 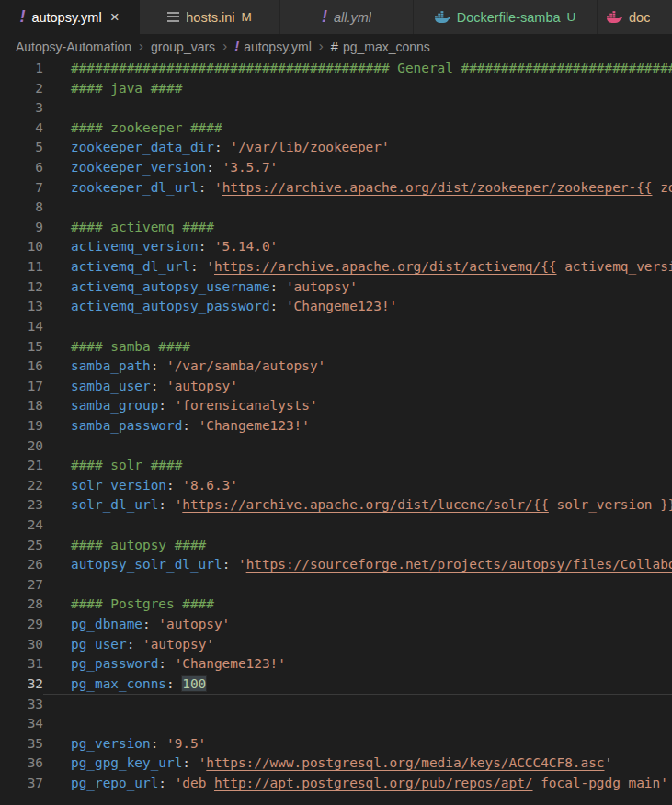 What do you see at coordinates (404, 763) in the screenshot?
I see `url-link: https://www.postgresql.org/media/keys/AC…` at bounding box center [404, 763].